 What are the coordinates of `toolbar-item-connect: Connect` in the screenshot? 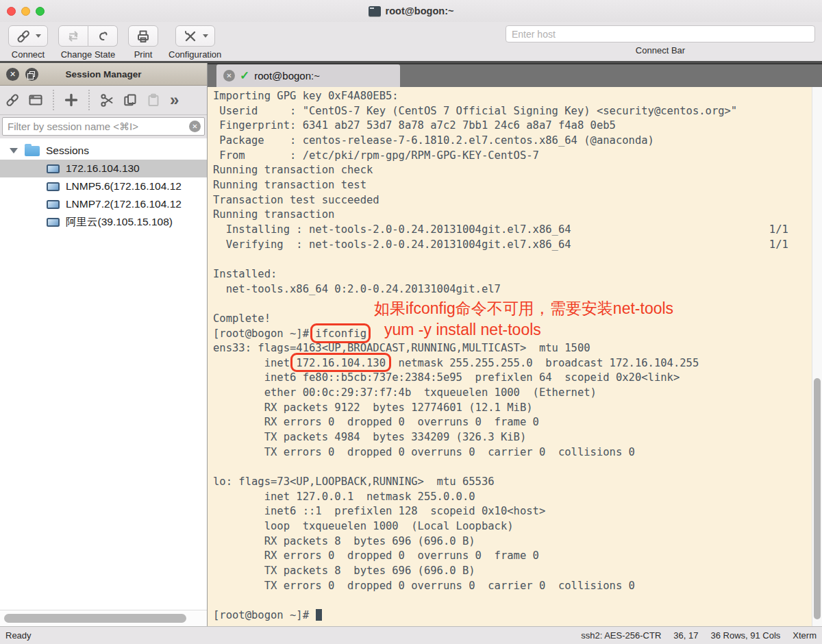 It's located at (28, 42).